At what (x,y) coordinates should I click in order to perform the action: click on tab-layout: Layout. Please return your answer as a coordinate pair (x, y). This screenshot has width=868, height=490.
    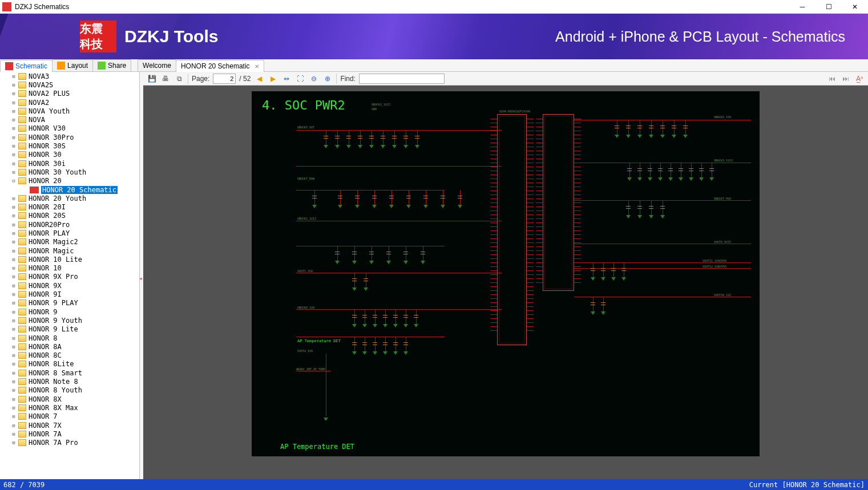
    Looking at the image, I should click on (72, 65).